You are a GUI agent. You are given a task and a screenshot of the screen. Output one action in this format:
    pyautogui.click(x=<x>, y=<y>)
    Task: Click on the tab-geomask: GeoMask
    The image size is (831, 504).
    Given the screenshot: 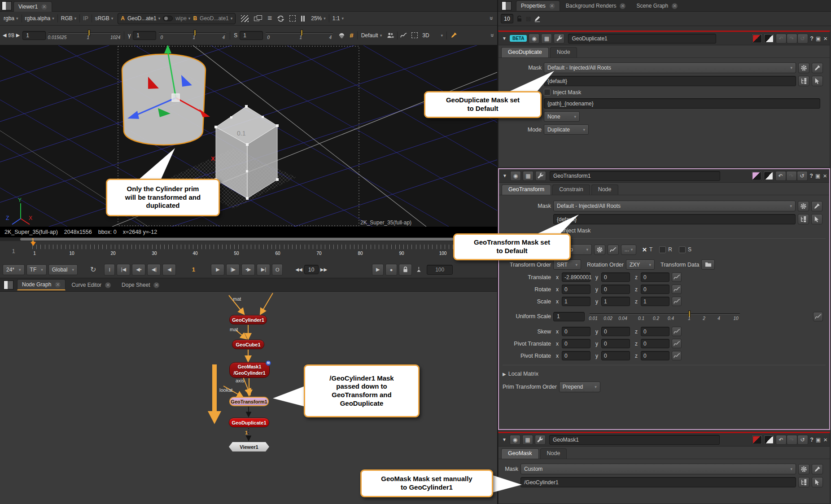 What is the action you would take?
    pyautogui.click(x=520, y=453)
    